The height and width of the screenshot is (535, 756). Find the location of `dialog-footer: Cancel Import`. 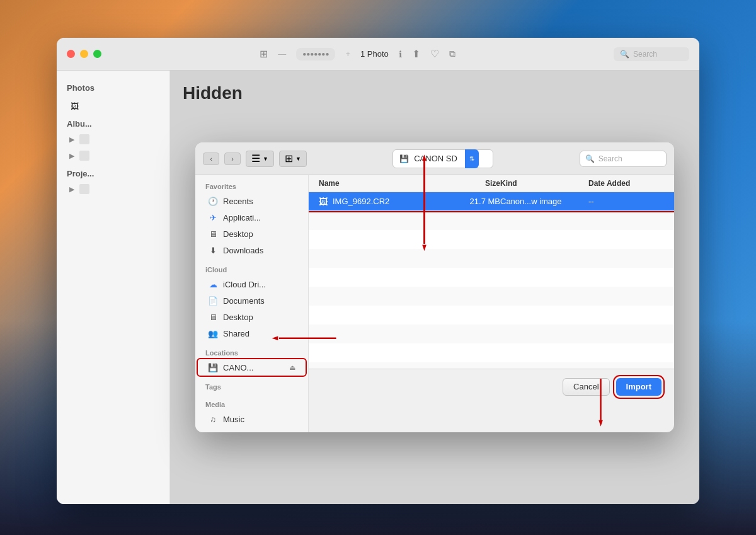

dialog-footer: Cancel Import is located at coordinates (491, 386).